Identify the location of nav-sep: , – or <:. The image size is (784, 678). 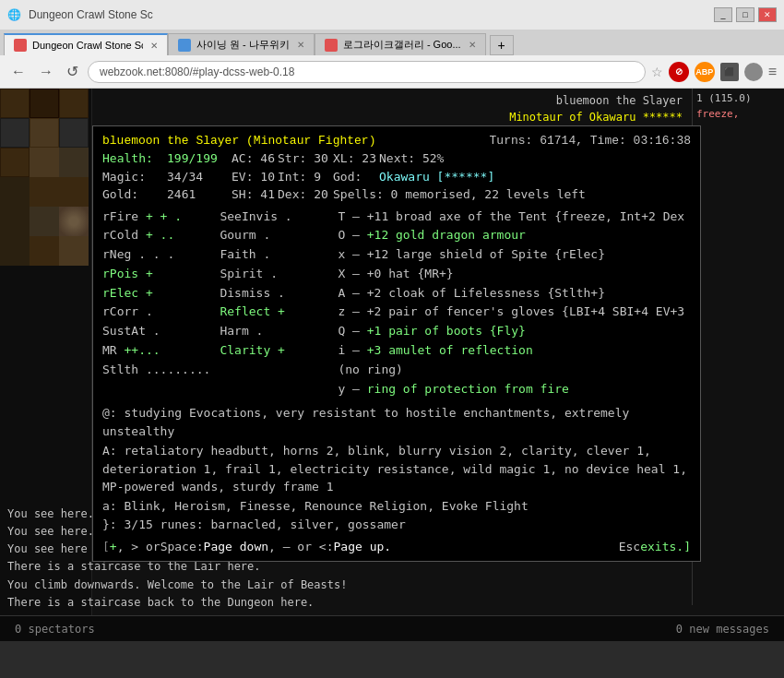
(301, 546).